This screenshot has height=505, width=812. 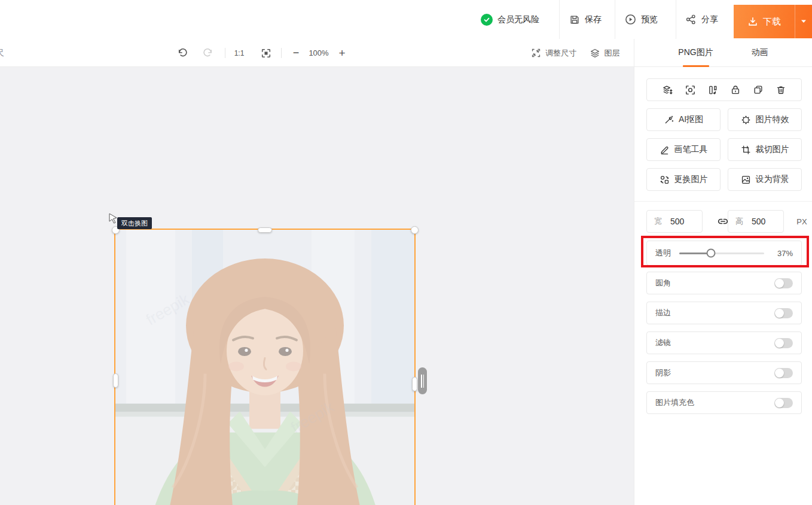 I want to click on filter-label: 滤镜, so click(x=663, y=343).